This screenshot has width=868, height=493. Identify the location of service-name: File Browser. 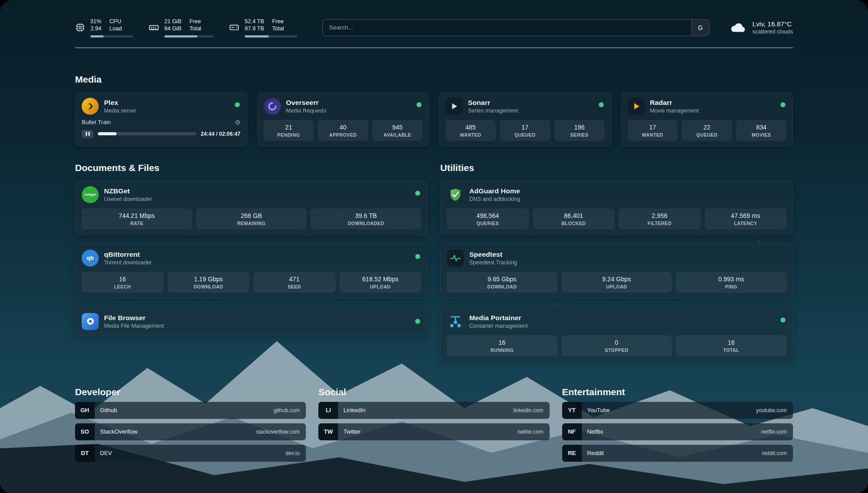
(134, 318).